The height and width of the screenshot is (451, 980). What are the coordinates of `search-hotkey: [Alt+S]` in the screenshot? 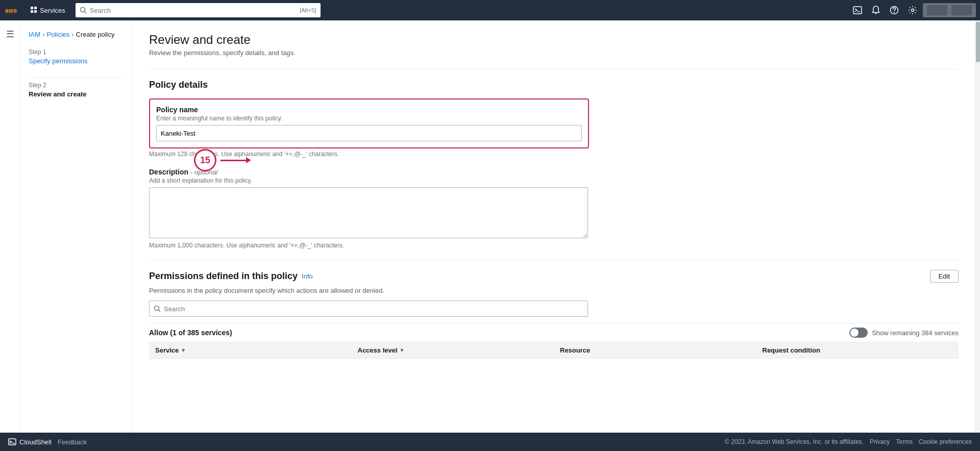 It's located at (308, 10).